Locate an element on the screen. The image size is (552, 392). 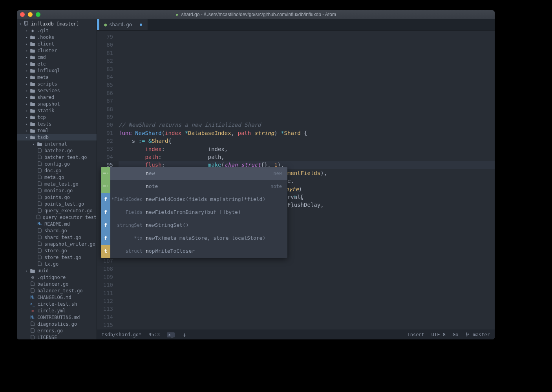
code-line: func NewShard(index *DatabaseIndex, path… is located at coordinates (307, 133).